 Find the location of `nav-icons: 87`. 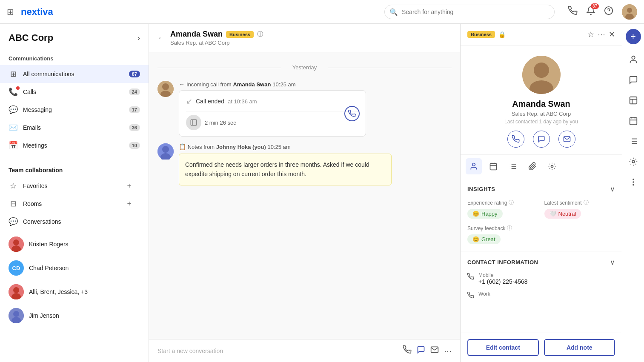

nav-icons: 87 is located at coordinates (603, 12).